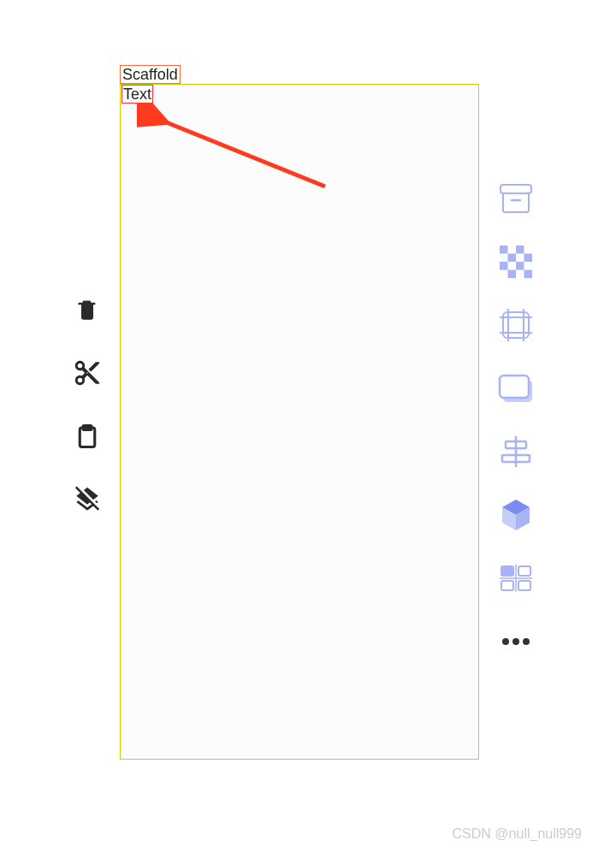  I want to click on dashboard-icon, so click(516, 578).